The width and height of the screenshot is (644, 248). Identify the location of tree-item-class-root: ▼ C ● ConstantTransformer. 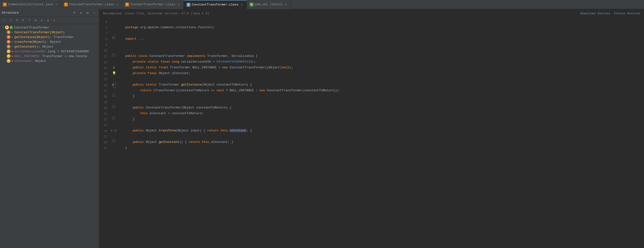
(50, 28).